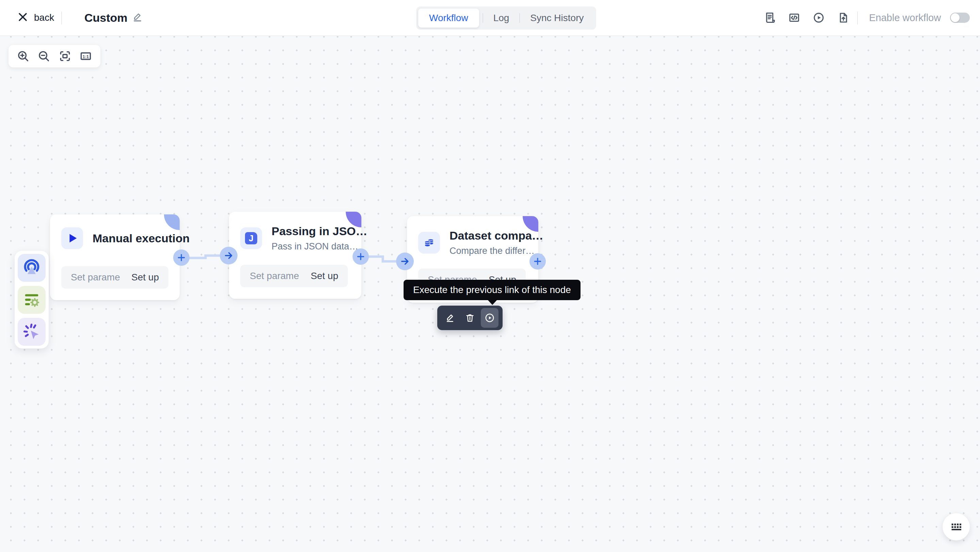 The width and height of the screenshot is (980, 552). I want to click on tab-sync-history: Sync History, so click(557, 18).